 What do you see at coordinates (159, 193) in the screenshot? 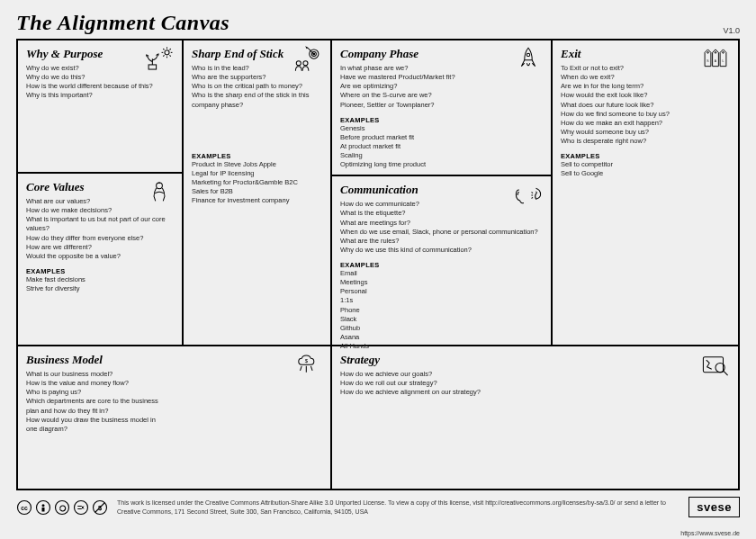
I see `thinker-icon` at bounding box center [159, 193].